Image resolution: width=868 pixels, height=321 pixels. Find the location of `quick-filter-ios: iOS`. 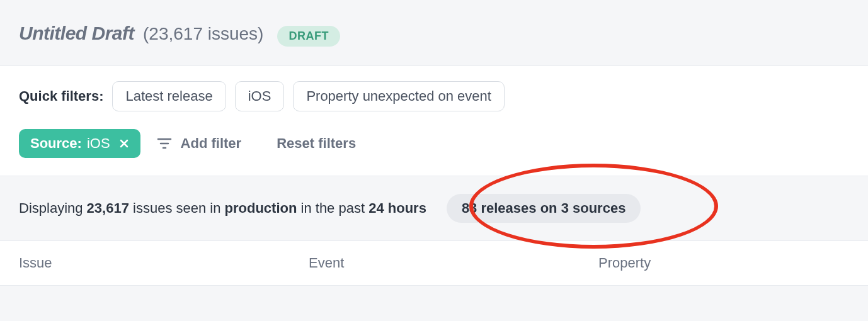

quick-filter-ios: iOS is located at coordinates (260, 96).